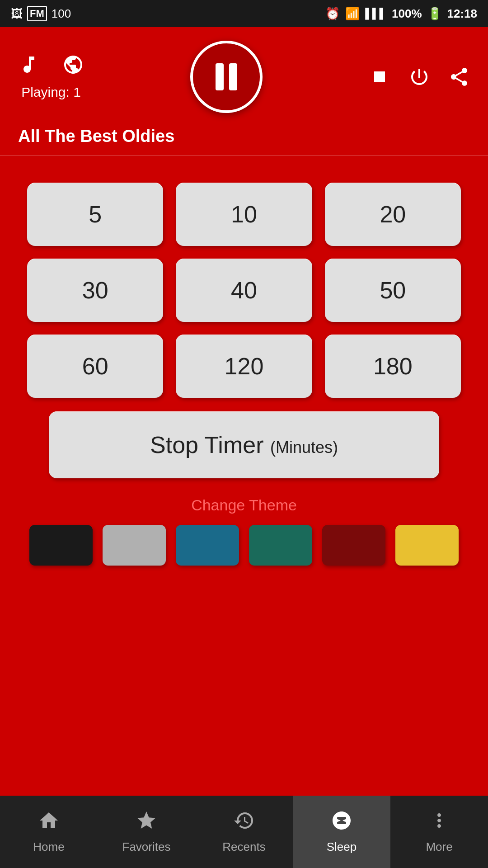 The image size is (488, 868). Describe the element at coordinates (244, 366) in the screenshot. I see `timer-btn-120: 120` at that location.